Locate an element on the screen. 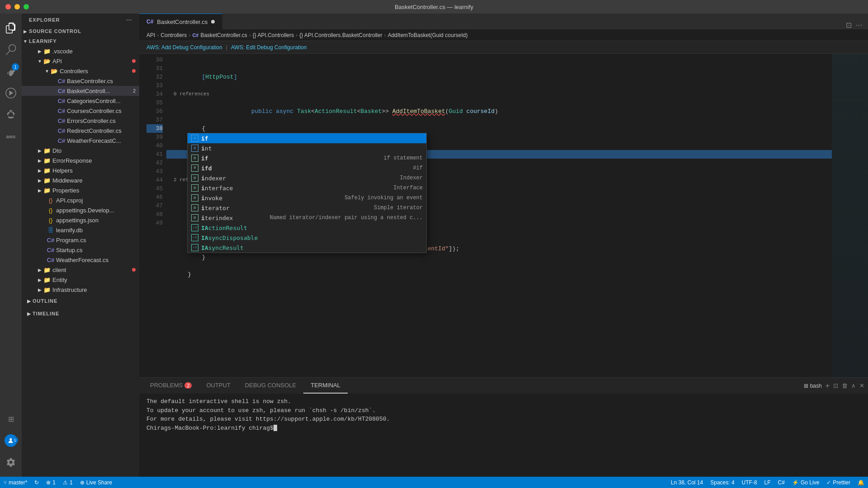  aws-edit-debug: AWS: Edit Debug Configuration is located at coordinates (269, 47).